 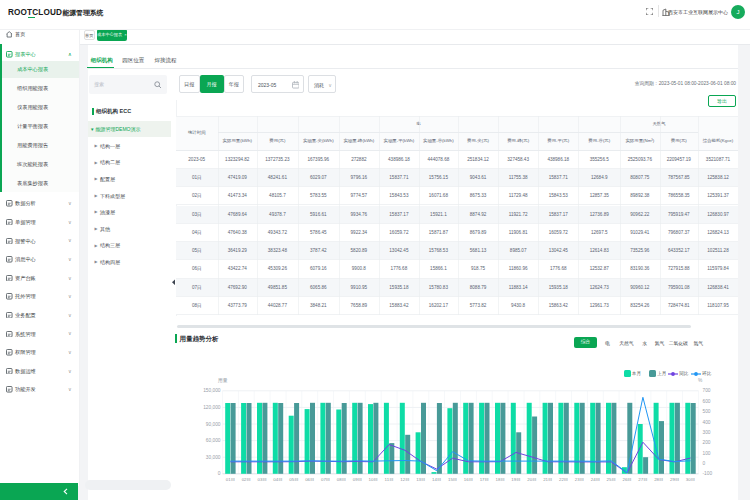 I want to click on svg-text: 17日, so click(x=484, y=480).